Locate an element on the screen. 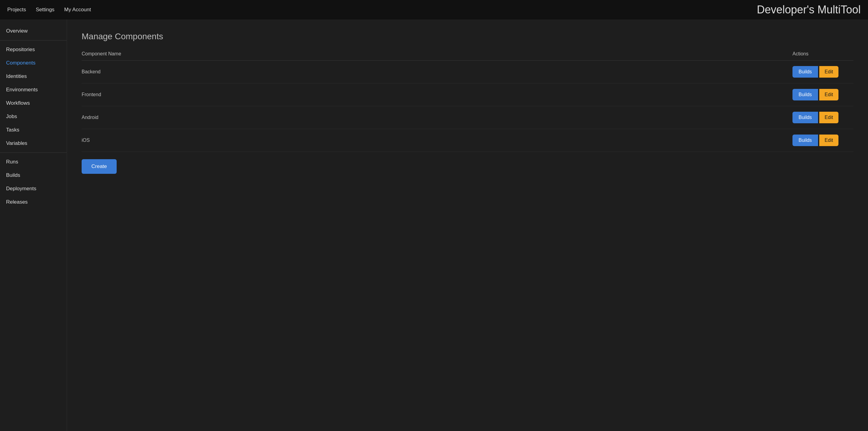  topbar-nav: Projects Settings My Account is located at coordinates (49, 10).